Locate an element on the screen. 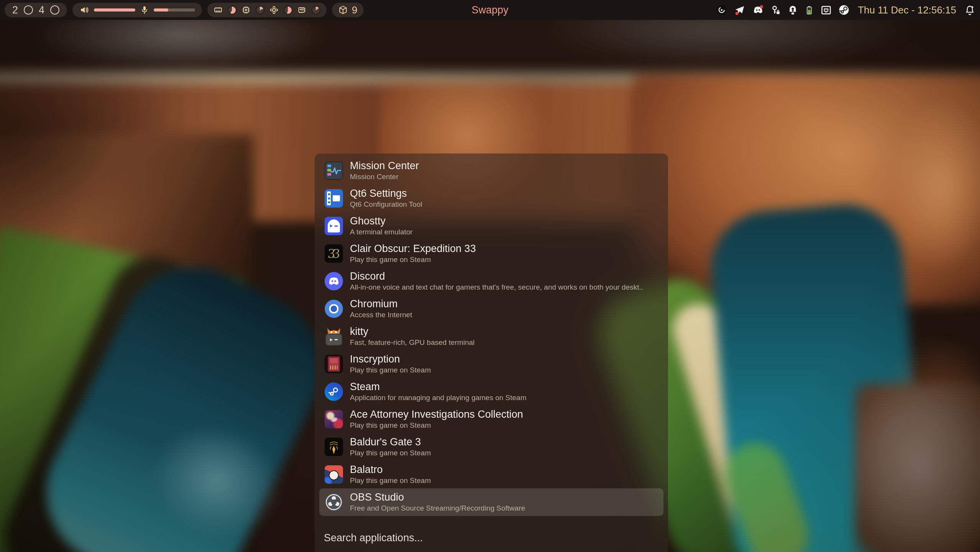 This screenshot has height=552, width=980. window-title: Swappy is located at coordinates (490, 10).